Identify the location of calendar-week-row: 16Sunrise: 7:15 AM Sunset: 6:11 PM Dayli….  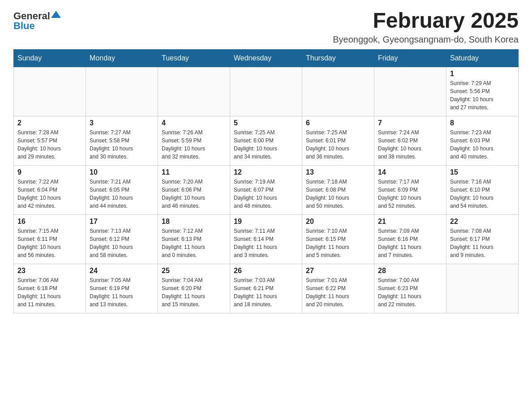
(266, 239).